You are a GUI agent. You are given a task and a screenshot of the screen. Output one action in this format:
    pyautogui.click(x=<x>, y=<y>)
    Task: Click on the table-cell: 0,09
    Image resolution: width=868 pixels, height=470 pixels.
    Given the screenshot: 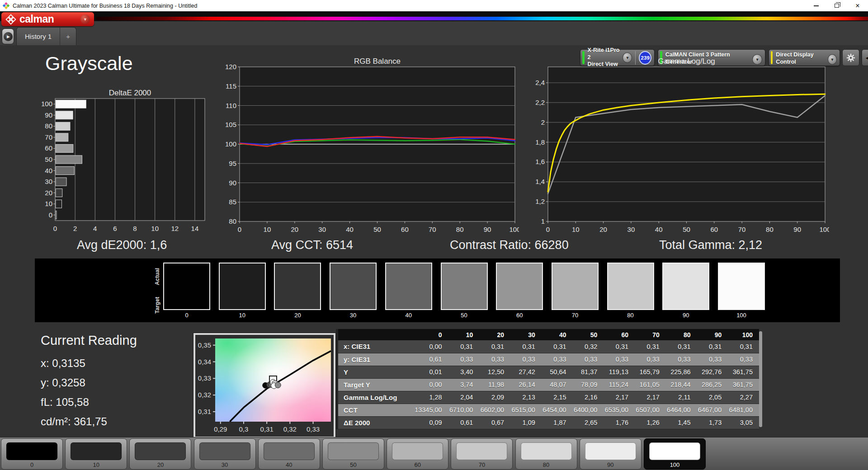 What is the action you would take?
    pyautogui.click(x=431, y=423)
    